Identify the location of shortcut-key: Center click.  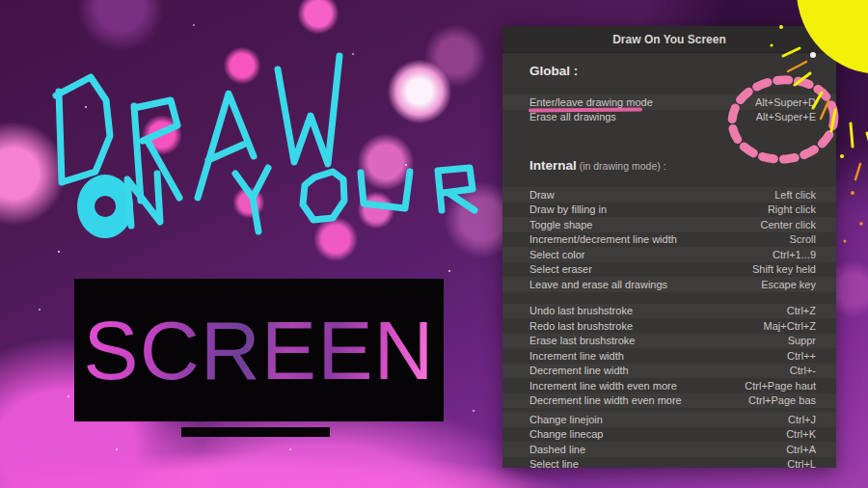
(789, 225).